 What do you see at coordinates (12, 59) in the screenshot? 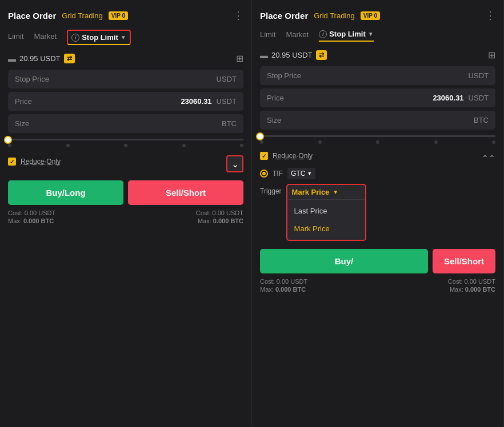
I see `left-card-icon: ▬` at bounding box center [12, 59].